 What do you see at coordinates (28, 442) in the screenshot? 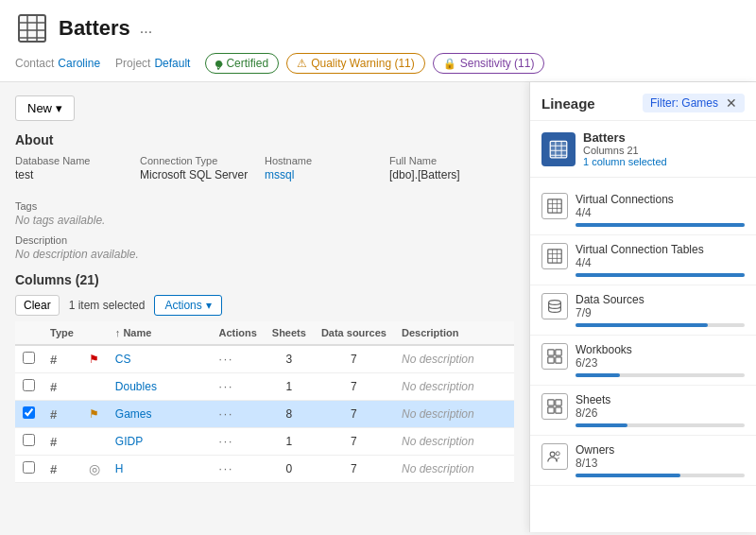
I see `row-checkbox-gidp` at bounding box center [28, 442].